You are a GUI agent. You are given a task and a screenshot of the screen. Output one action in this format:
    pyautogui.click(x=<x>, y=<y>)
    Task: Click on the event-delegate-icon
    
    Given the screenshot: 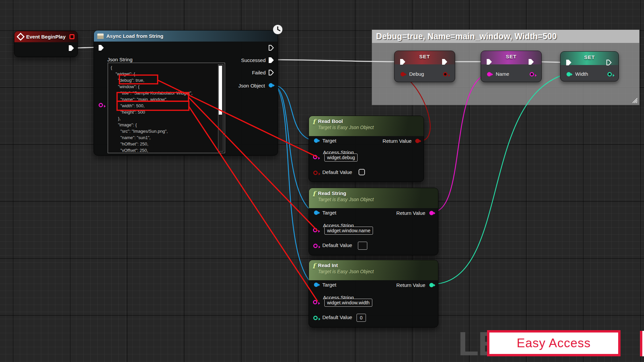 What is the action you would take?
    pyautogui.click(x=72, y=37)
    